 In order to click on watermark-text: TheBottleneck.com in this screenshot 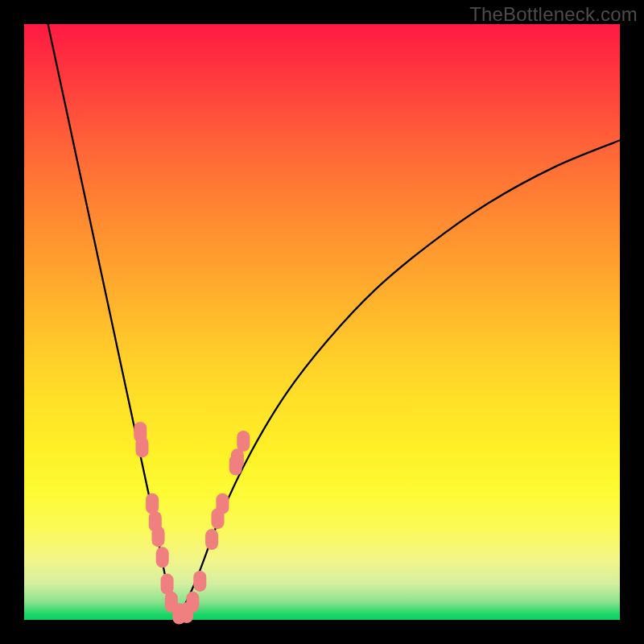, I will do `click(554, 14)`.